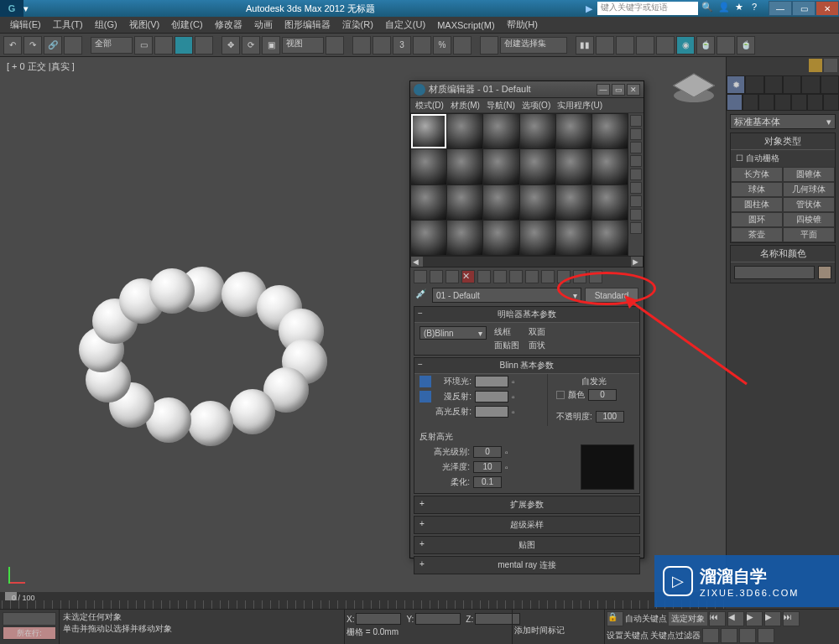 Image resolution: width=839 pixels, height=644 pixels. What do you see at coordinates (516, 277) in the screenshot?
I see `put-to-lib-icon` at bounding box center [516, 277].